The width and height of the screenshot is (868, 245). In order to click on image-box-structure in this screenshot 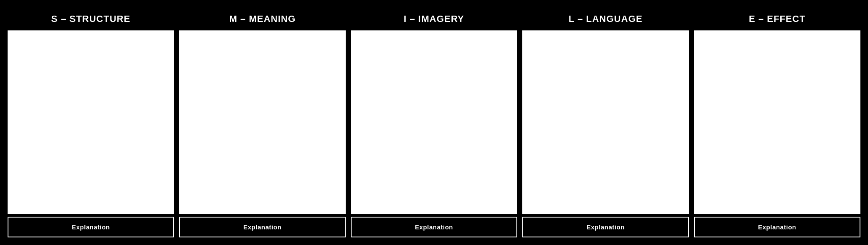, I will do `click(91, 122)`.